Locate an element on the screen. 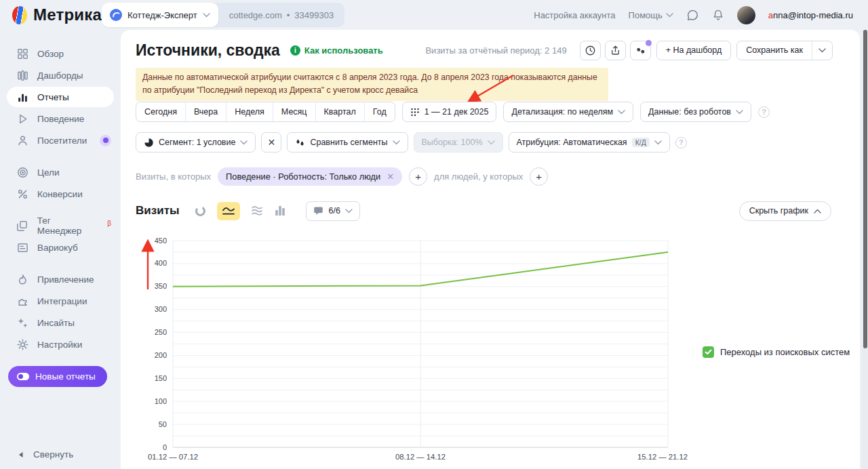  period-tab-4: Квартал is located at coordinates (340, 112).